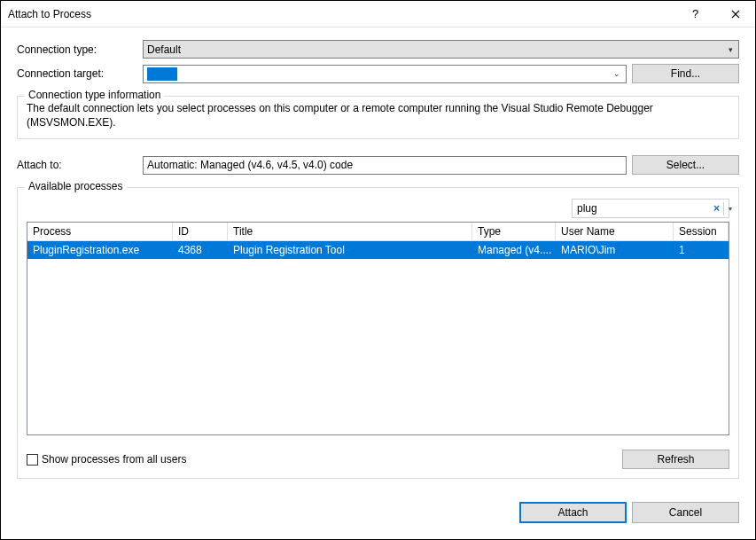 The image size is (756, 540). What do you see at coordinates (378, 165) in the screenshot?
I see `attach-to-row: Attach to: Automatic: Managed (v4.6, v4.…` at bounding box center [378, 165].